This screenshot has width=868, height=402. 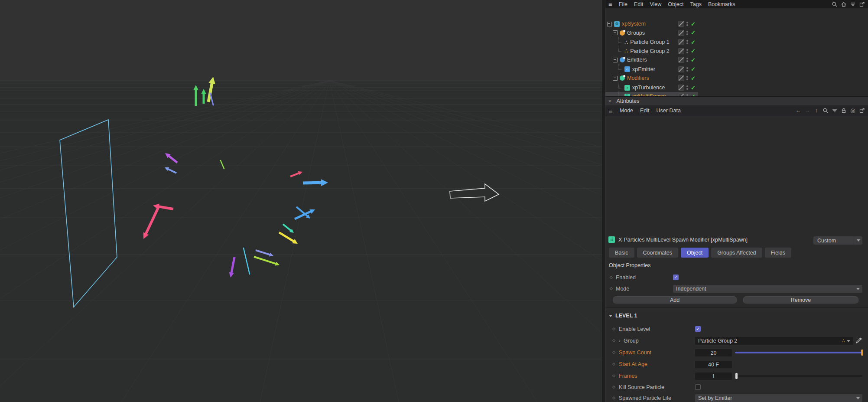 I want to click on tab-coordinates: Coordinates, so click(x=658, y=252).